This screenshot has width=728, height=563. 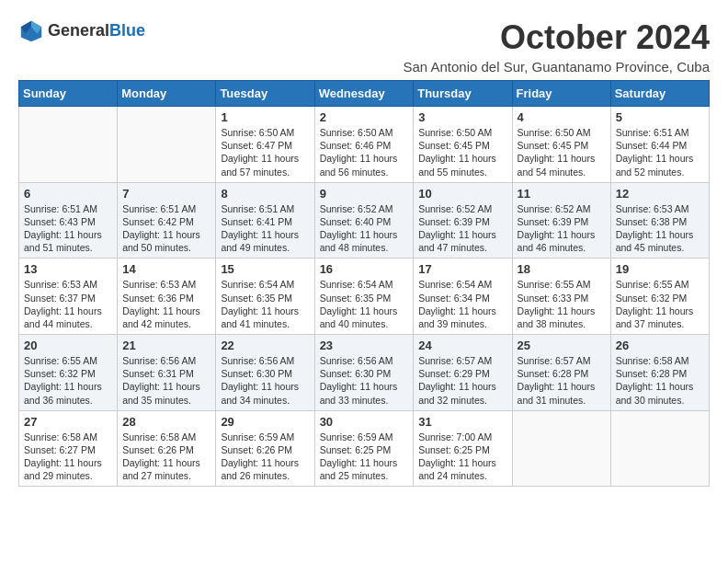 I want to click on day-number: 25, so click(x=562, y=346).